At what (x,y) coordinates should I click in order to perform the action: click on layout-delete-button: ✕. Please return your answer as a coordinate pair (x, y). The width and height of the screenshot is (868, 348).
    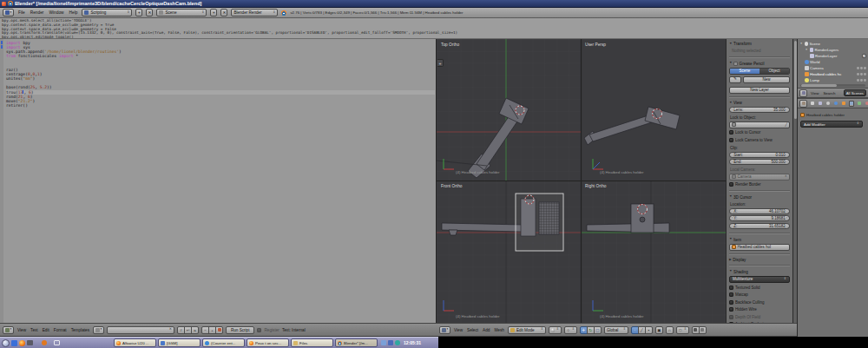
    Looking at the image, I should click on (149, 12).